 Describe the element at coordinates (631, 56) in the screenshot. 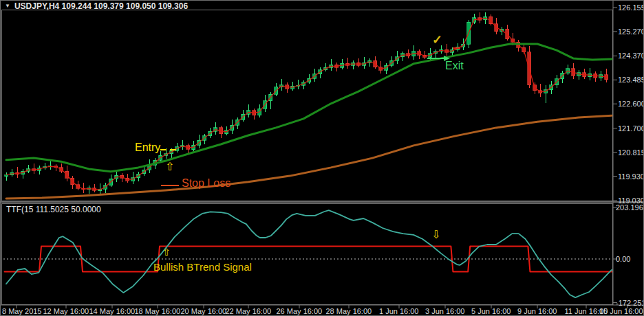

I see `price-axis-label: 124.370` at that location.